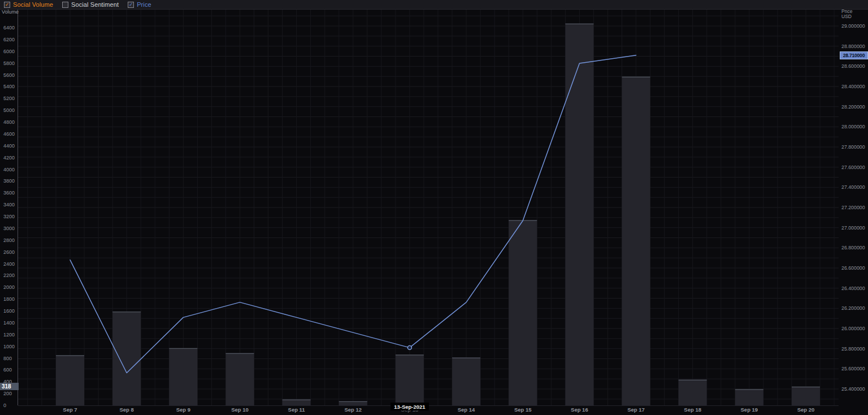 The width and height of the screenshot is (868, 415). Describe the element at coordinates (9, 287) in the screenshot. I see `left-axis-tick-label: 2000` at that location.